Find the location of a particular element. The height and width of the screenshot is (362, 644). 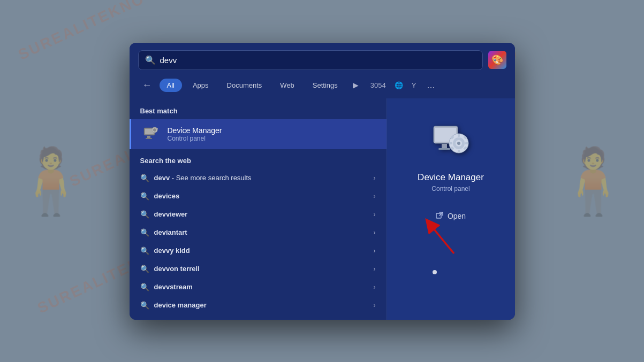

web-item-deviantart: 🔍 deviantart › is located at coordinates (258, 233).